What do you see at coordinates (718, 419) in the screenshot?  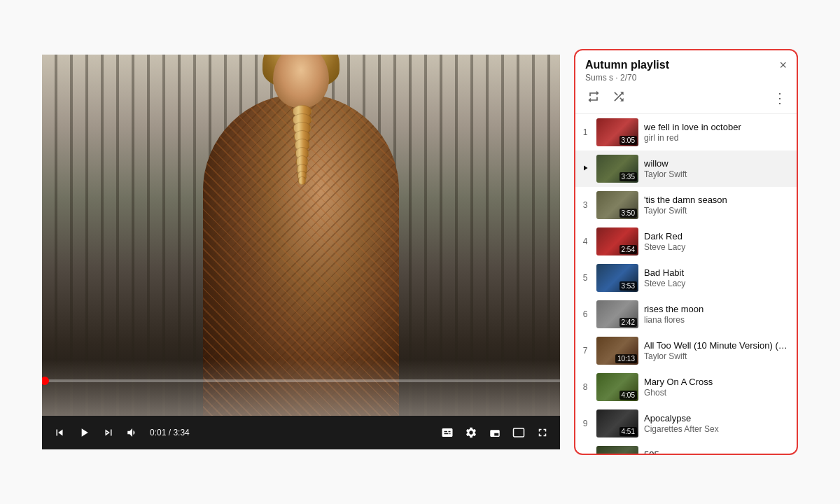 I see `item-title: Apocalypse` at bounding box center [718, 419].